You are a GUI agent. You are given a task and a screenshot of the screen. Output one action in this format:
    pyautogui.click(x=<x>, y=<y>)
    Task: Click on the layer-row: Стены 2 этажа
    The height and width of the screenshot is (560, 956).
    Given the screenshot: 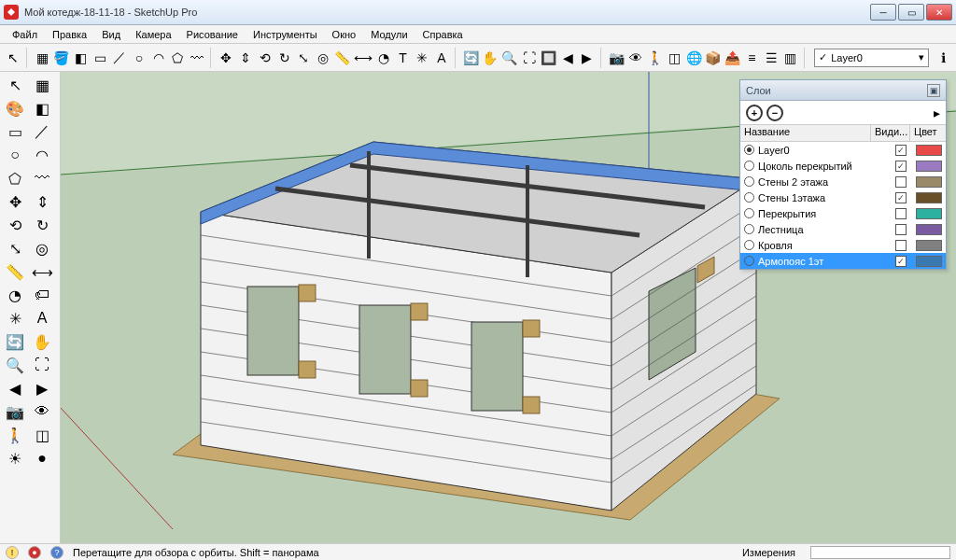 What is the action you would take?
    pyautogui.click(x=843, y=181)
    